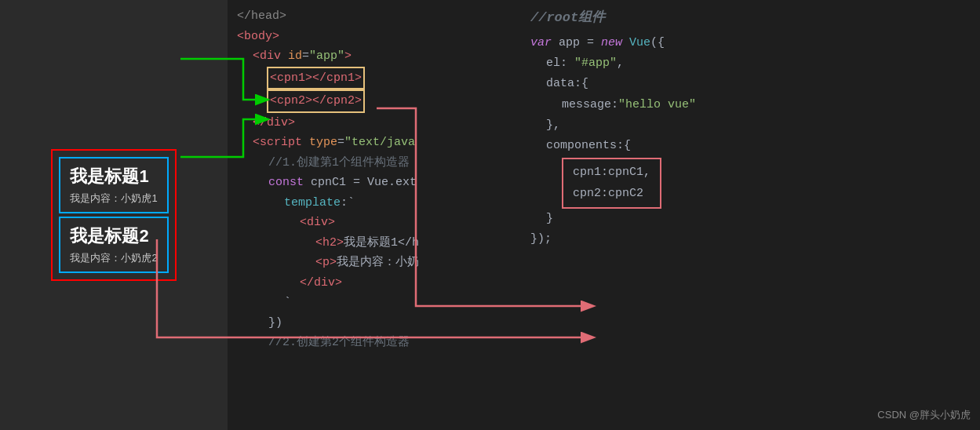 The width and height of the screenshot is (980, 430). Describe the element at coordinates (113, 245) in the screenshot. I see `component-box-2: 我是标题2 我是内容：小奶虎2` at that location.